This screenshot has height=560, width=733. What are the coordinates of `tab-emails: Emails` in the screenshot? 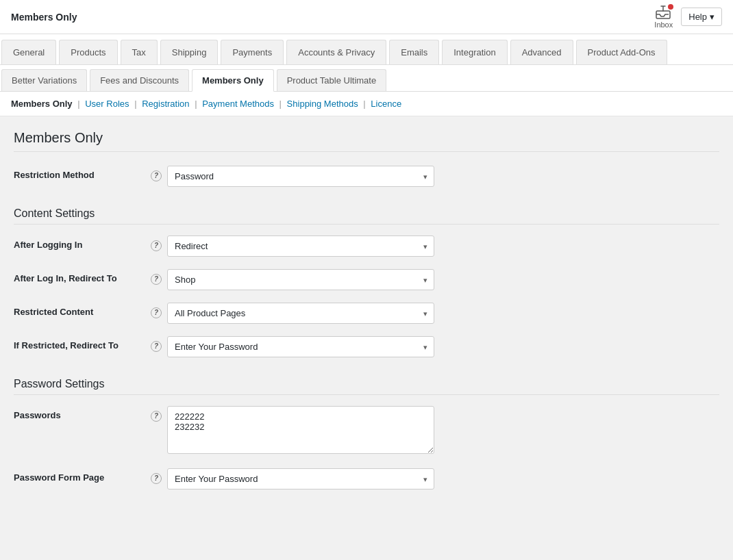 It's located at (414, 52).